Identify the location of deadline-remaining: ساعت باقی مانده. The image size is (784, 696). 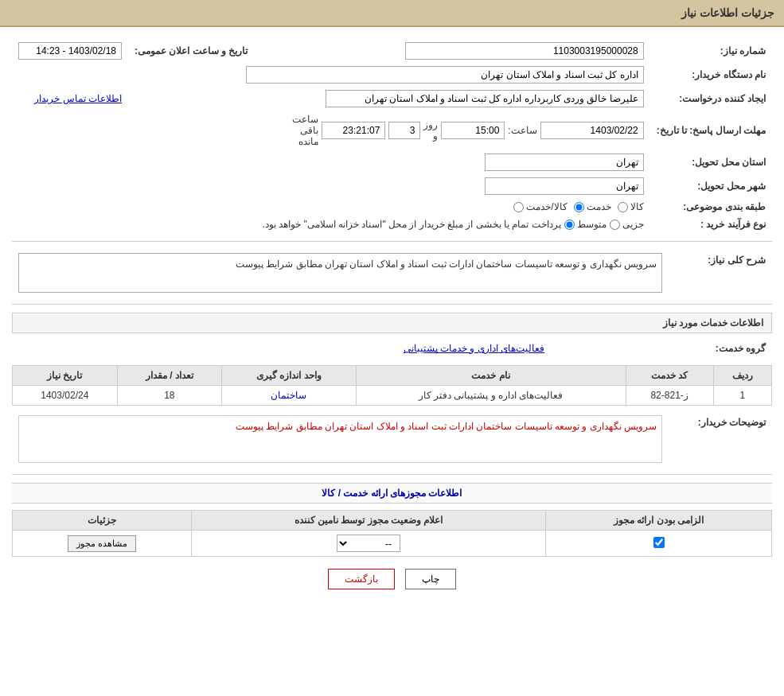
(306, 130).